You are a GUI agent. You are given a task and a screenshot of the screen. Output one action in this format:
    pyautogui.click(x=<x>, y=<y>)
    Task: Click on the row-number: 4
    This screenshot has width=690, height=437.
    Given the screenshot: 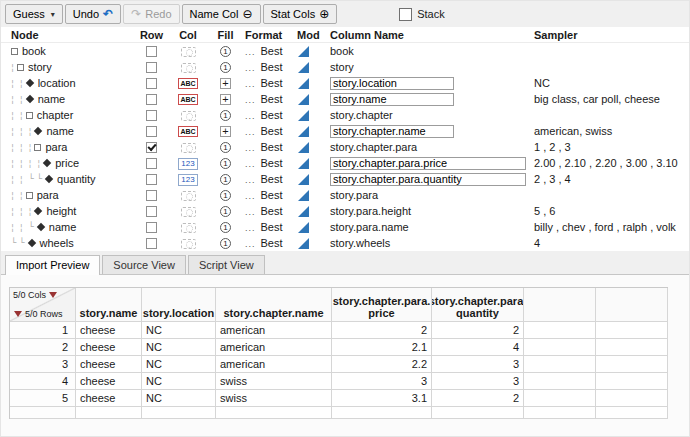 What is the action you would take?
    pyautogui.click(x=43, y=382)
    